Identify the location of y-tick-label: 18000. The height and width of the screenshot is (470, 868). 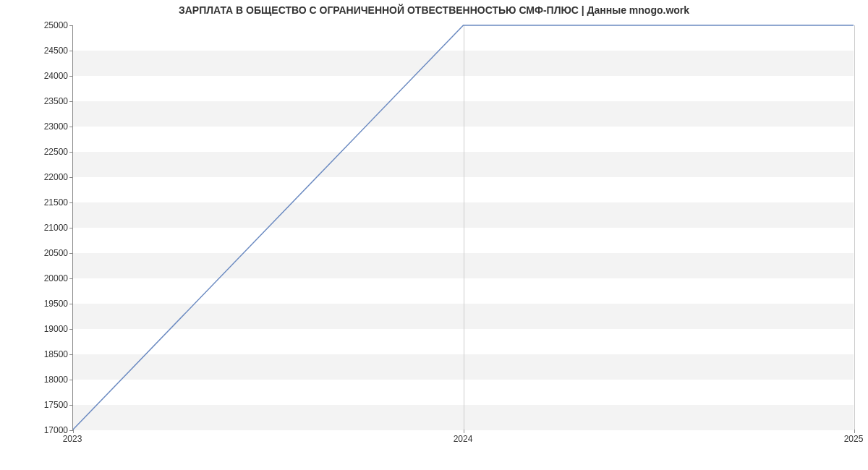
(46, 380).